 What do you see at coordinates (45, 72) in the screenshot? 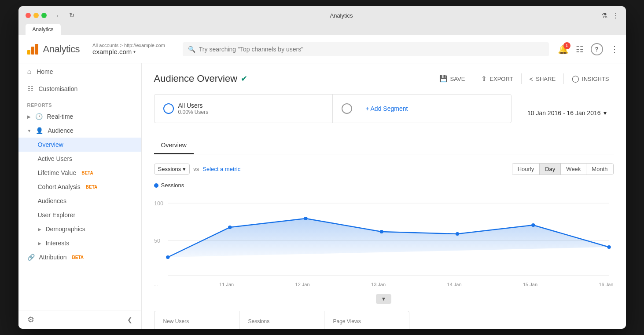
I see `sidebar-home-label: Home` at bounding box center [45, 72].